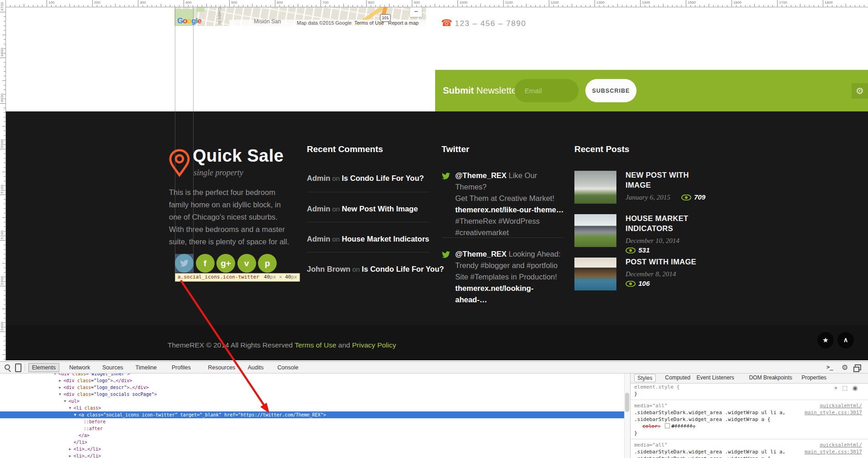 The width and height of the screenshot is (868, 458). Describe the element at coordinates (324, 23) in the screenshot. I see `map-attribution: Map data ©2015 Google` at that location.